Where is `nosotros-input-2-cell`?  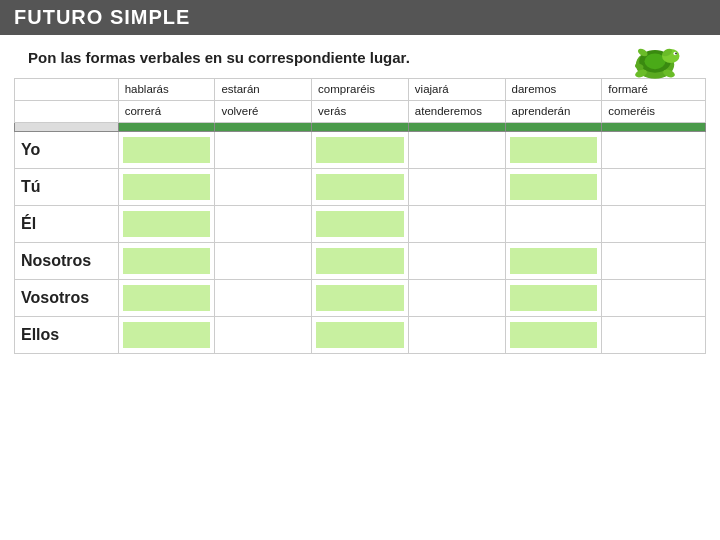 nosotros-input-2-cell is located at coordinates (264, 260).